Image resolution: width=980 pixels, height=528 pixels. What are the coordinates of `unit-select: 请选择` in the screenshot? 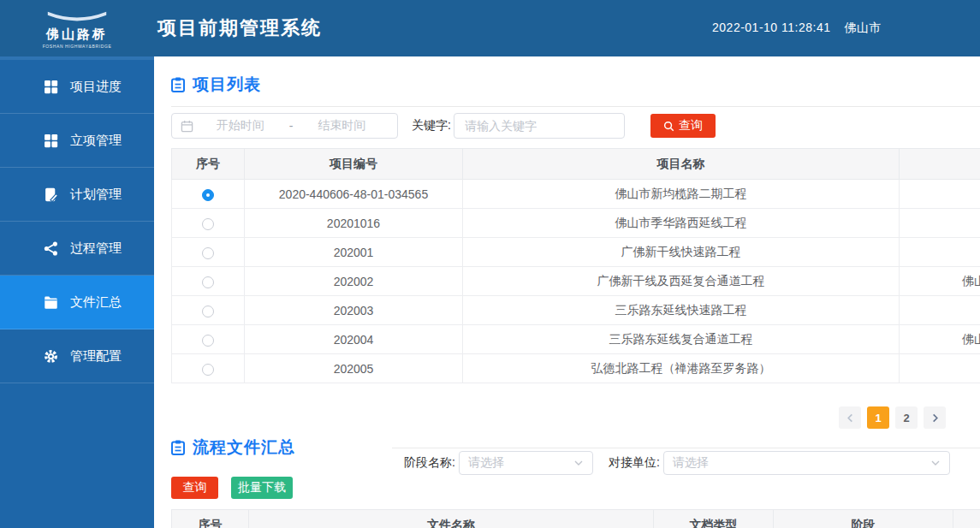 It's located at (806, 463).